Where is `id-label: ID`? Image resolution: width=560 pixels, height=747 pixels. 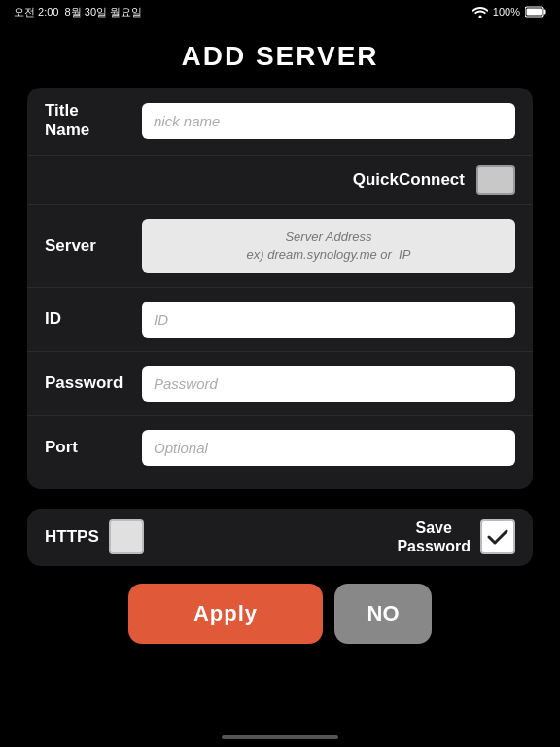 id-label: ID is located at coordinates (93, 319).